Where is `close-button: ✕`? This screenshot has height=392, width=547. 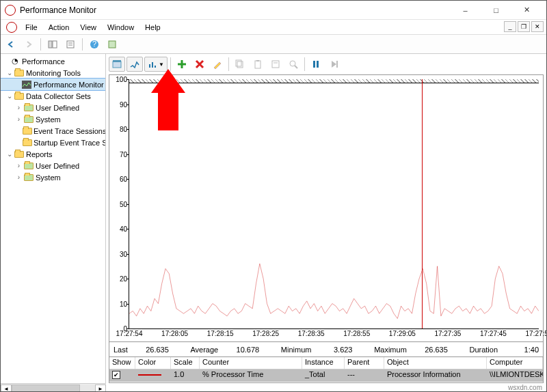 close-button: ✕ is located at coordinates (526, 10).